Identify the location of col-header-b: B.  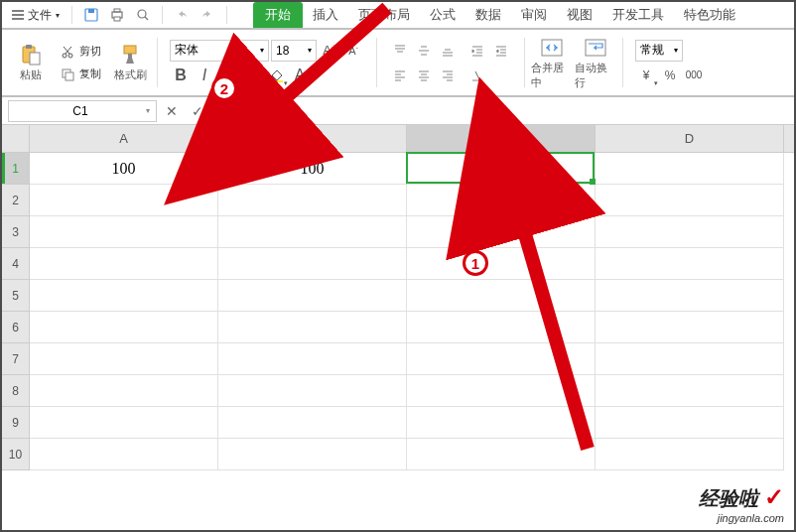
(313, 139).